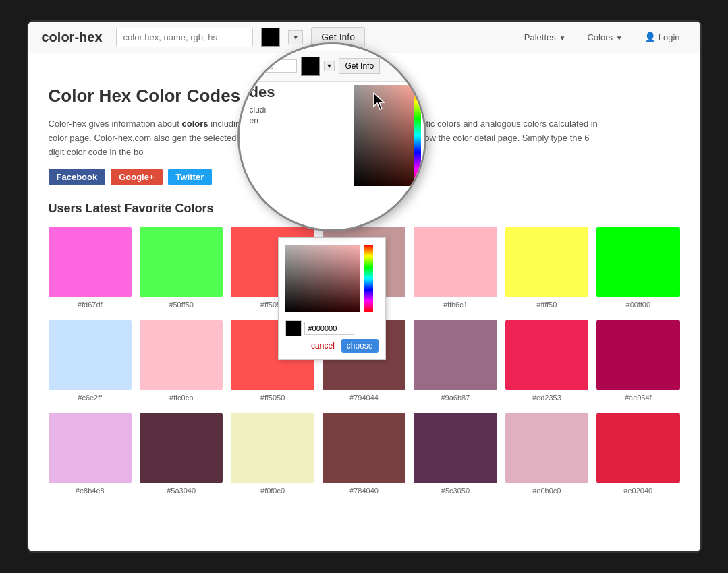  I want to click on color-hex-label: #50ff50, so click(181, 305).